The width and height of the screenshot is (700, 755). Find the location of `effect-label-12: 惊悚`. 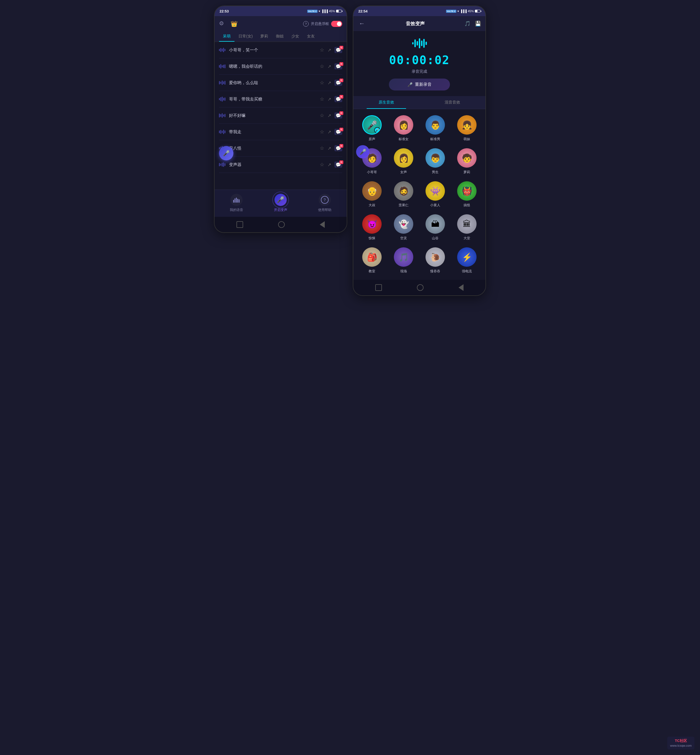

effect-label-12: 惊悚 is located at coordinates (372, 238).